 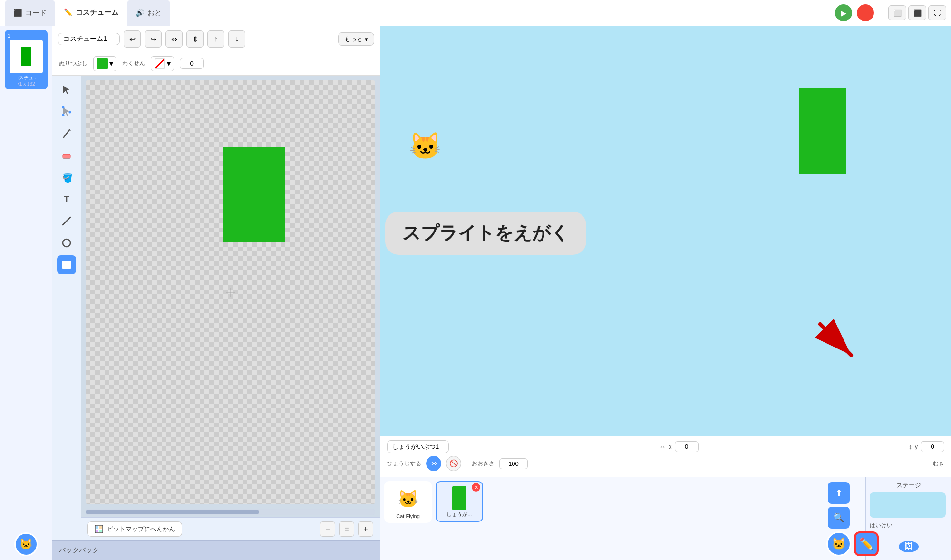 I want to click on fill-color-swatch, so click(x=102, y=64).